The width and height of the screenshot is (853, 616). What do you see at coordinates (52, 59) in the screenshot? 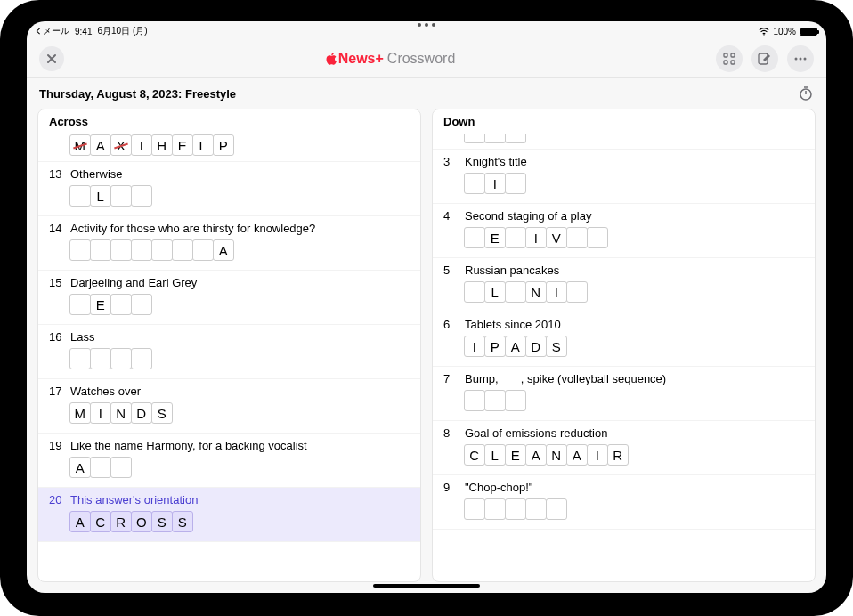
I see `close-button` at bounding box center [52, 59].